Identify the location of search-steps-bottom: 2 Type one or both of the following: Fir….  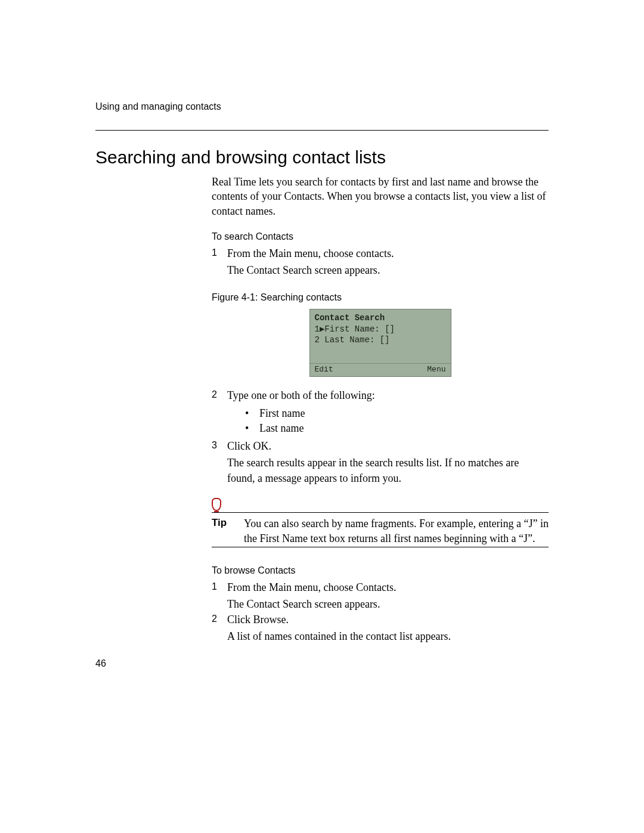
(380, 436).